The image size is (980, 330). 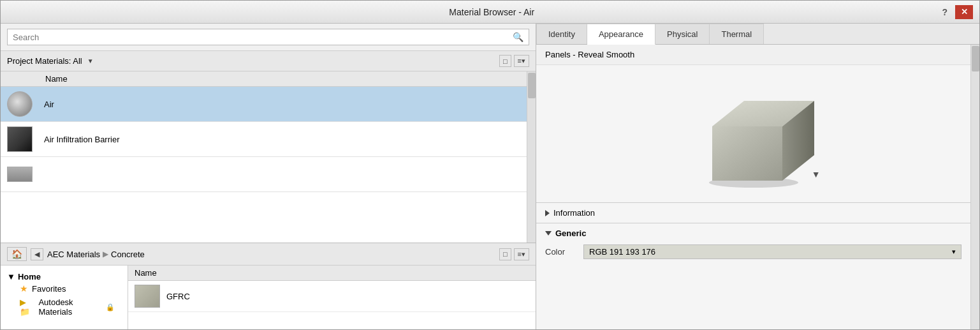 What do you see at coordinates (64, 277) in the screenshot?
I see `tree-home-header: ▼ Home` at bounding box center [64, 277].